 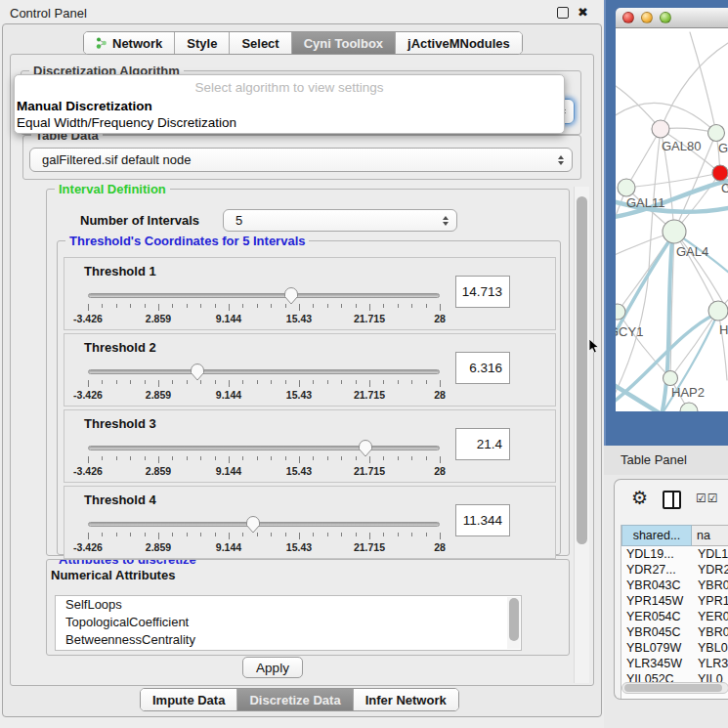 What do you see at coordinates (674, 570) in the screenshot?
I see `table-row: YDR27...YDR2` at bounding box center [674, 570].